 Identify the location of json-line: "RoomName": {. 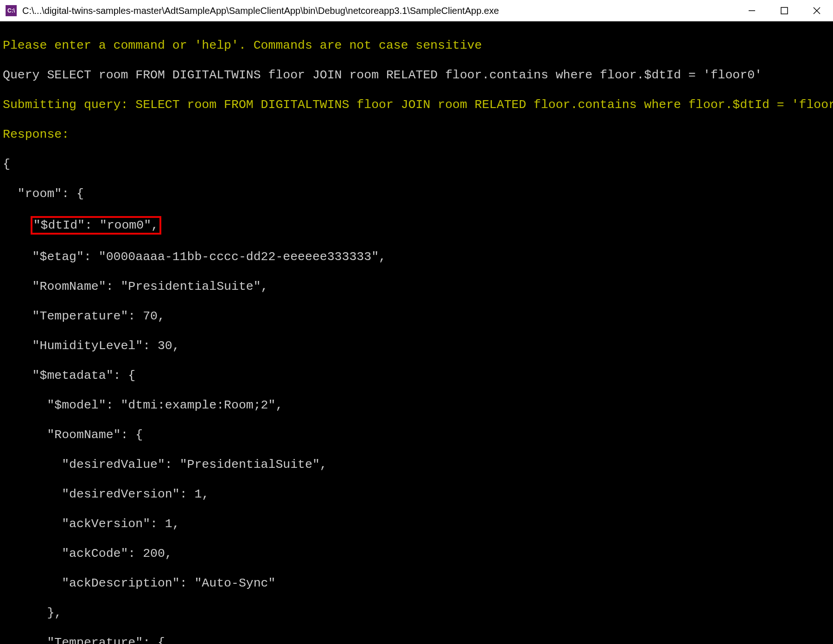
(416, 435).